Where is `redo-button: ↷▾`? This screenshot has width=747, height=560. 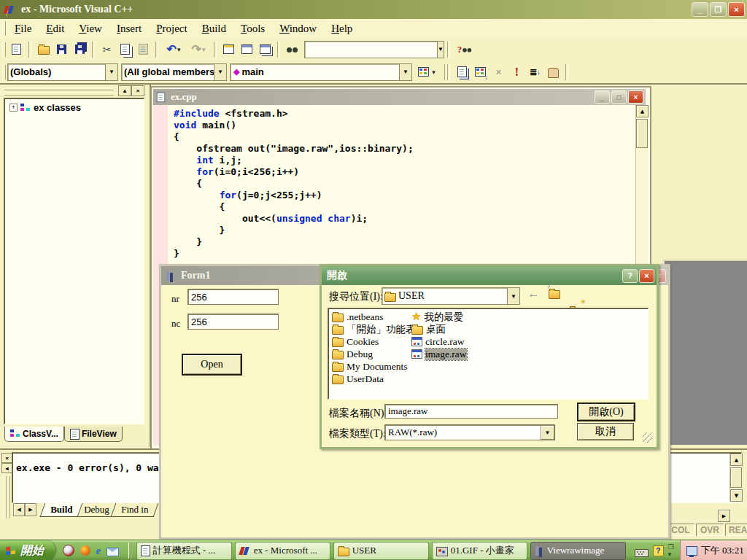
redo-button: ↷▾ is located at coordinates (198, 50).